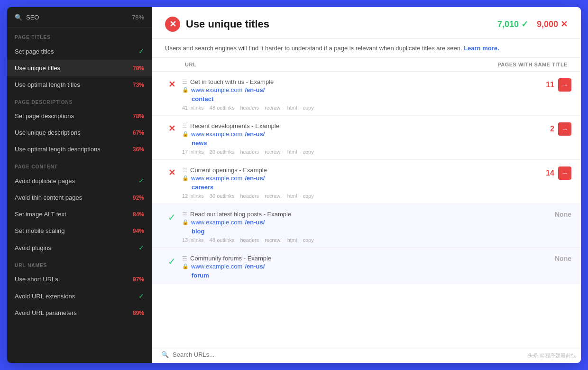 This screenshot has height=370, width=588. What do you see at coordinates (552, 129) in the screenshot?
I see `same-title-count: 2` at bounding box center [552, 129].